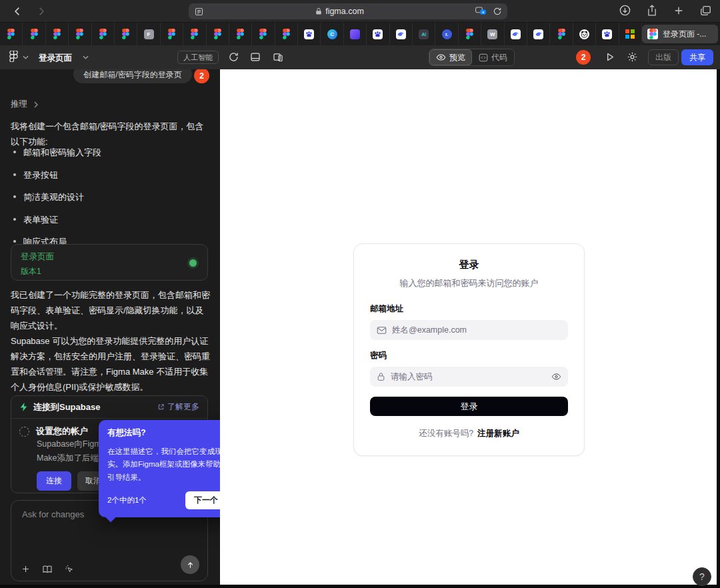 The image size is (720, 588). Describe the element at coordinates (469, 407) in the screenshot. I see `login-submit-button: 登录` at that location.